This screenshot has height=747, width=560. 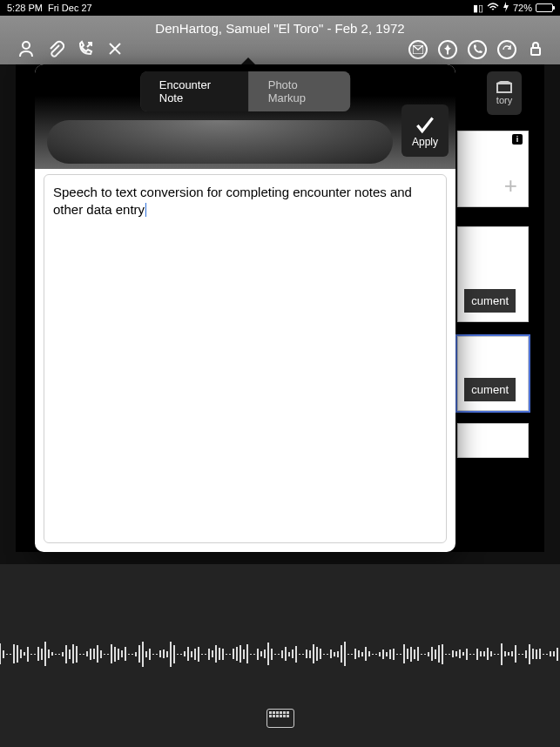 What do you see at coordinates (280, 654) in the screenshot?
I see `waveform` at bounding box center [280, 654].